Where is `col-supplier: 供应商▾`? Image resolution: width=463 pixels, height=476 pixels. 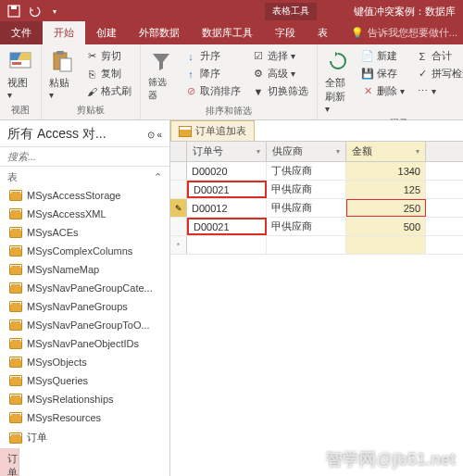
col-supplier: 供应商▾ is located at coordinates (307, 152).